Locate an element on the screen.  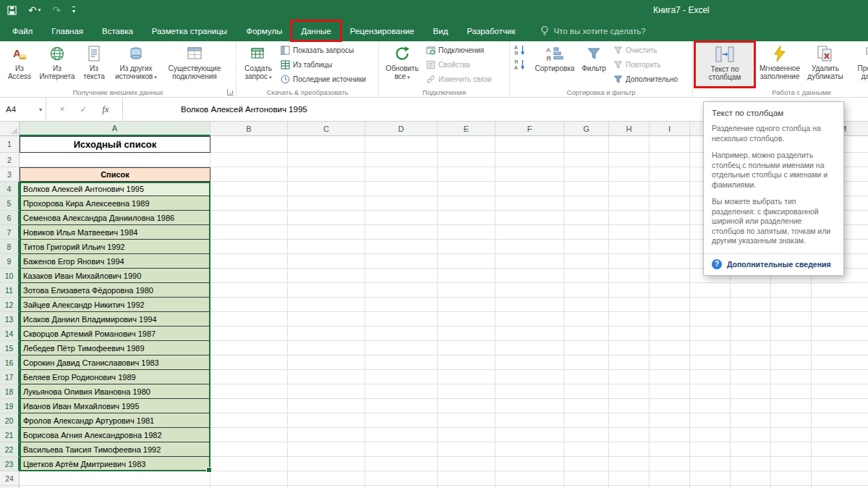
cell-D4 is located at coordinates (401, 189).